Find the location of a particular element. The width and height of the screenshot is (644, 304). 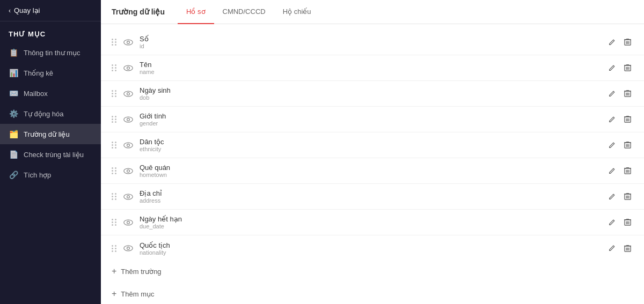

add-section-row: + Thêm mục is located at coordinates (372, 294).